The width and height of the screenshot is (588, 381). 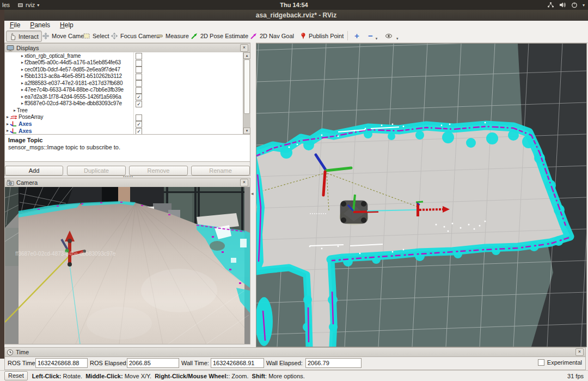 I want to click on tree-scrollbar: ▴ ▾, so click(x=247, y=93).